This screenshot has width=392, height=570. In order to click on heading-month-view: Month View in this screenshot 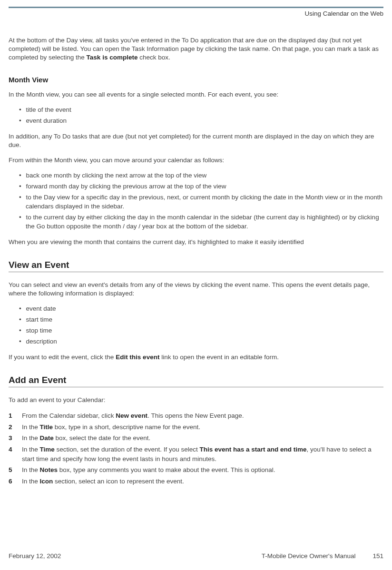, I will do `click(196, 80)`.